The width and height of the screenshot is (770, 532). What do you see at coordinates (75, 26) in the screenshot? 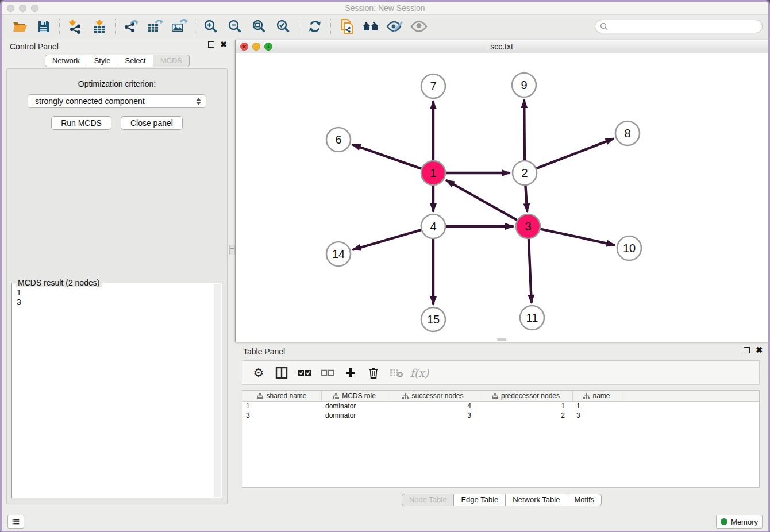
I see `import-network-icon` at bounding box center [75, 26].